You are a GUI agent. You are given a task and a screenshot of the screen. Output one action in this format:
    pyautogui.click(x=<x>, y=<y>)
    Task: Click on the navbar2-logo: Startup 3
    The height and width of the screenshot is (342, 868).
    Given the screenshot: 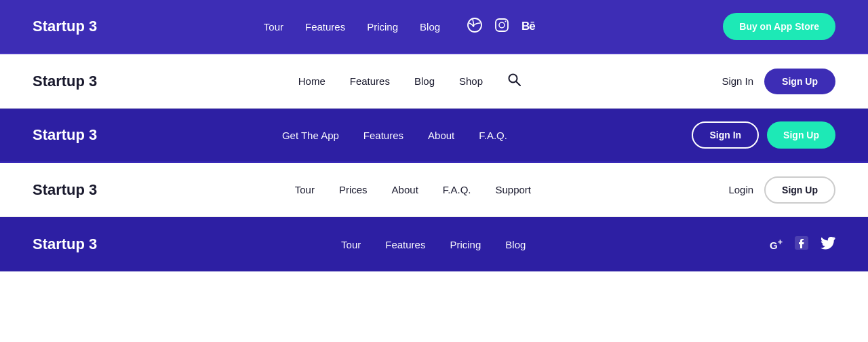 What is the action you would take?
    pyautogui.click(x=65, y=81)
    